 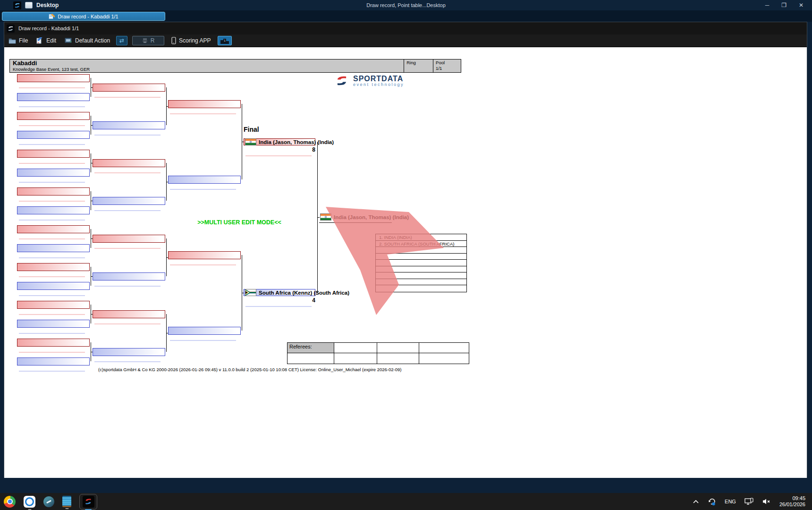 What do you see at coordinates (406, 16) in the screenshot?
I see `tab-bar: Draw record - Kabaddi 1/1` at bounding box center [406, 16].